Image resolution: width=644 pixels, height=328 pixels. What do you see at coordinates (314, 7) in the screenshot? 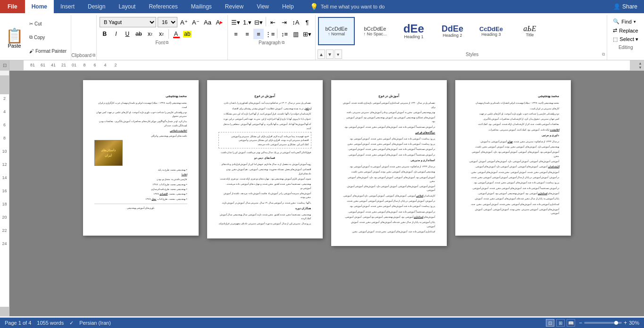
I see `lightbulb-icon: 💡` at bounding box center [314, 7].